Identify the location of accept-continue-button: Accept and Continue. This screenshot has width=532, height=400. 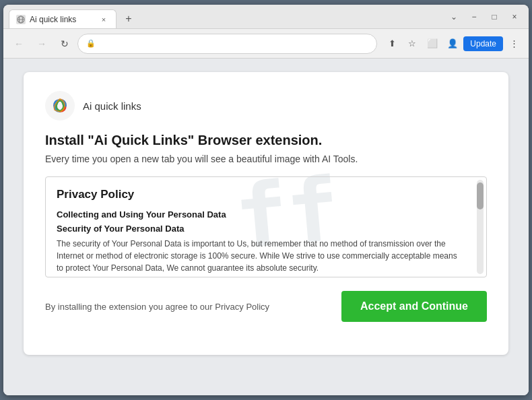
(414, 306).